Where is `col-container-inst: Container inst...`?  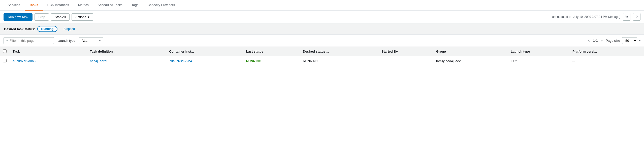
col-container-inst: Container inst... is located at coordinates (205, 52).